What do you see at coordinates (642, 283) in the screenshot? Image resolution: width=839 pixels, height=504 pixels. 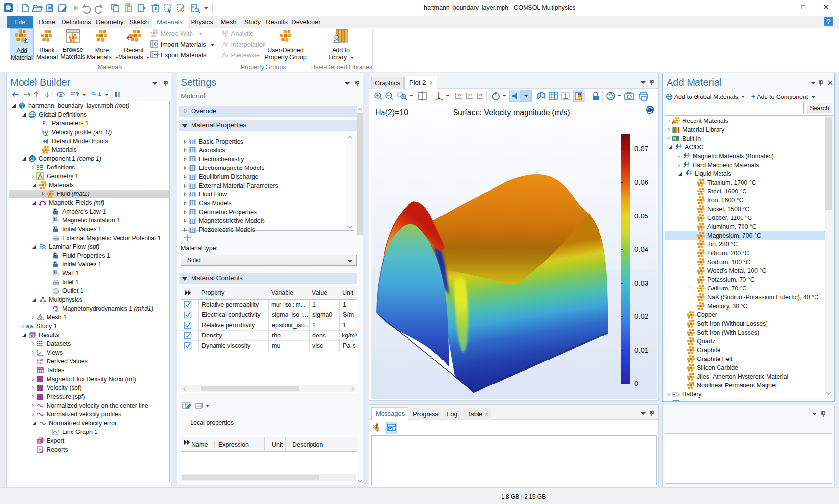 I see `svg-text: 0.03` at bounding box center [642, 283].